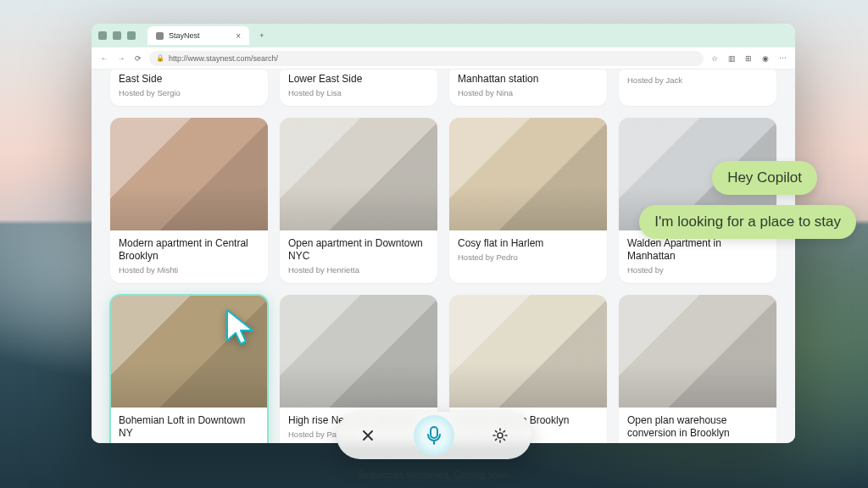  What do you see at coordinates (189, 369) in the screenshot?
I see `listing-card-selected: Bohemian Loft in Downtown NY Hosted by N…` at bounding box center [189, 369].